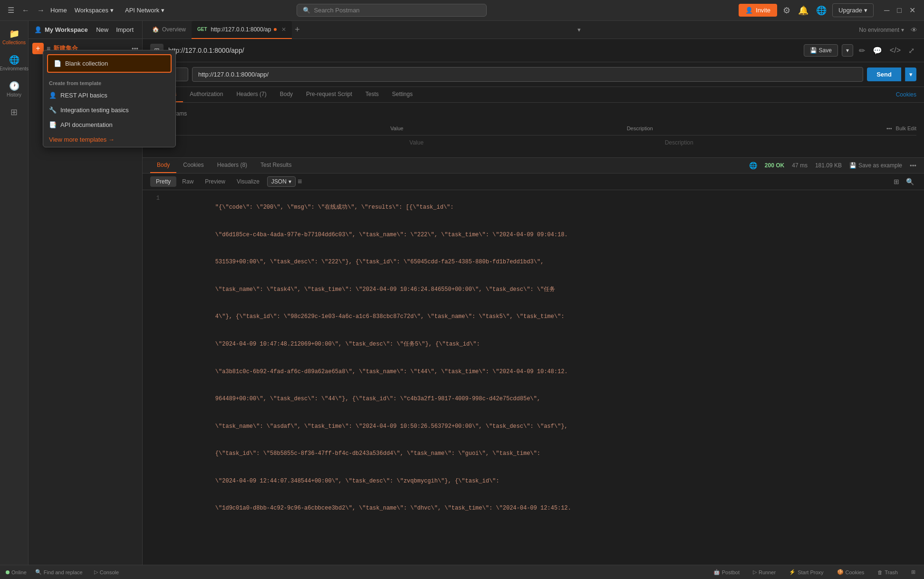  What do you see at coordinates (241, 30) in the screenshot?
I see `tab-active-request: GET http://127.0.0.1:8000/ap ✕` at bounding box center [241, 30].